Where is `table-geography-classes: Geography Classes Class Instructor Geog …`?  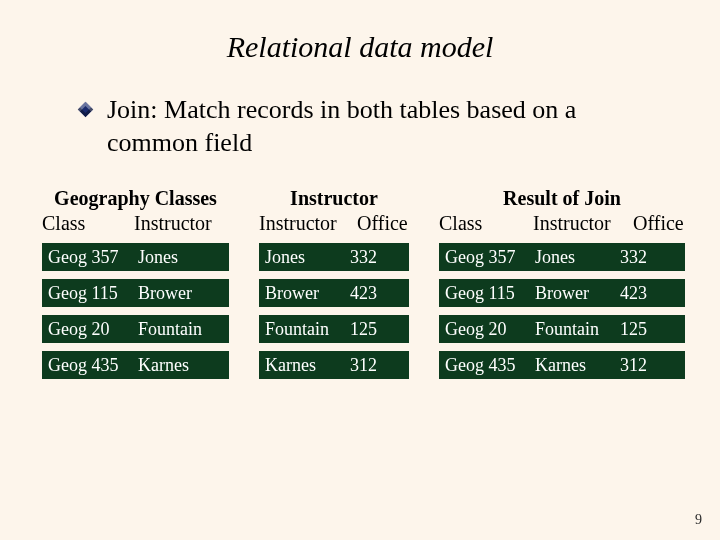 table-geography-classes: Geography Classes Class Instructor Geog … is located at coordinates (136, 283).